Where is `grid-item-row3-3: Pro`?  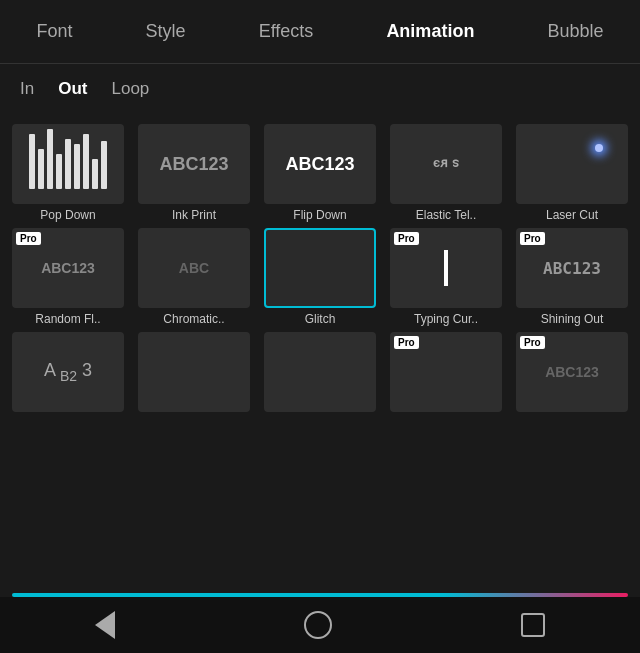
grid-item-row3-3: Pro is located at coordinates (446, 374).